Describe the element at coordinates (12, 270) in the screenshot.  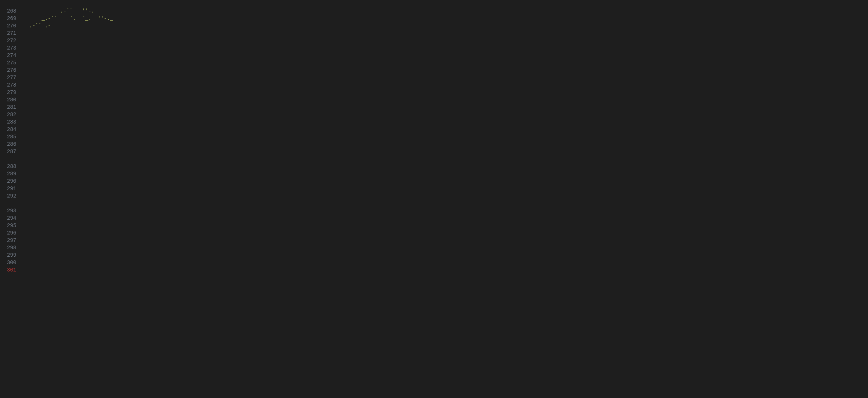
I see `ln: 301` at that location.